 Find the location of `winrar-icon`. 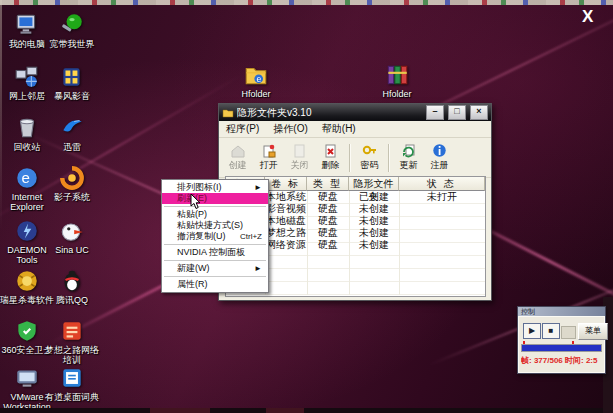

winrar-icon is located at coordinates (397, 75).